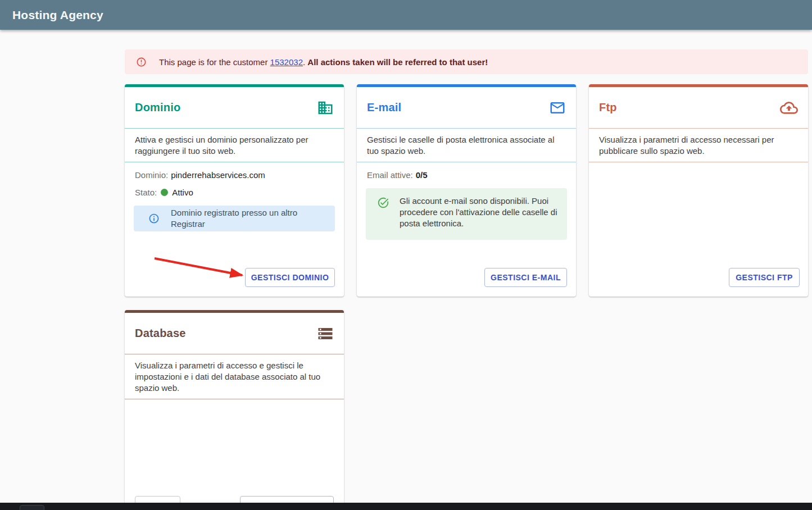 Image resolution: width=812 pixels, height=510 pixels. What do you see at coordinates (466, 171) in the screenshot?
I see `email-active-row: Email attive: 0/5` at bounding box center [466, 171].